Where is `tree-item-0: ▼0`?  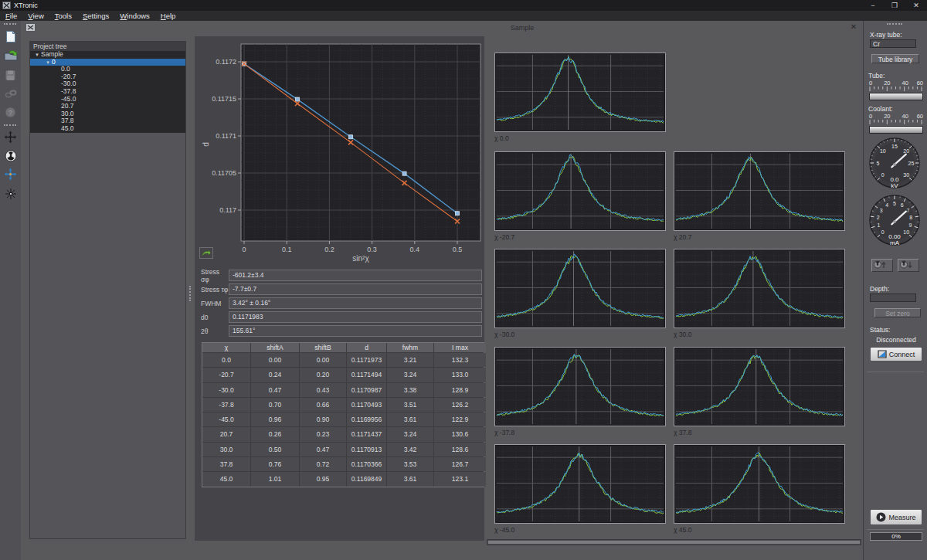
tree-item-0: ▼0 is located at coordinates (108, 63).